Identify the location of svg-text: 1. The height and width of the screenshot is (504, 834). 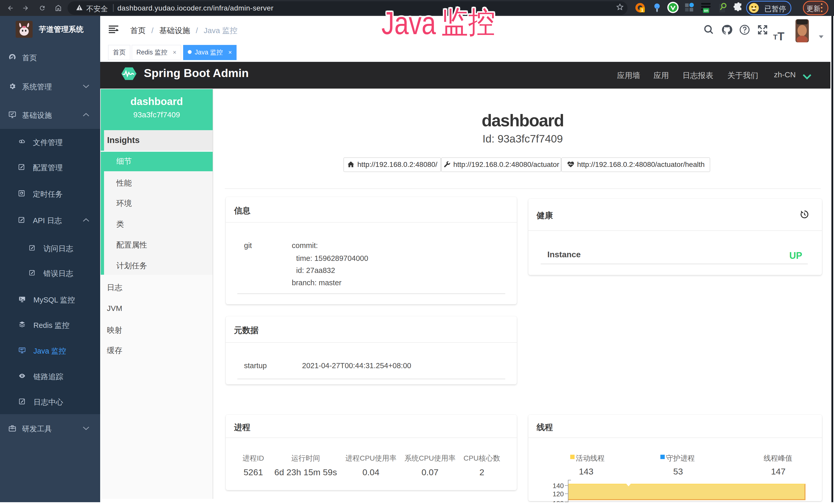
(642, 10).